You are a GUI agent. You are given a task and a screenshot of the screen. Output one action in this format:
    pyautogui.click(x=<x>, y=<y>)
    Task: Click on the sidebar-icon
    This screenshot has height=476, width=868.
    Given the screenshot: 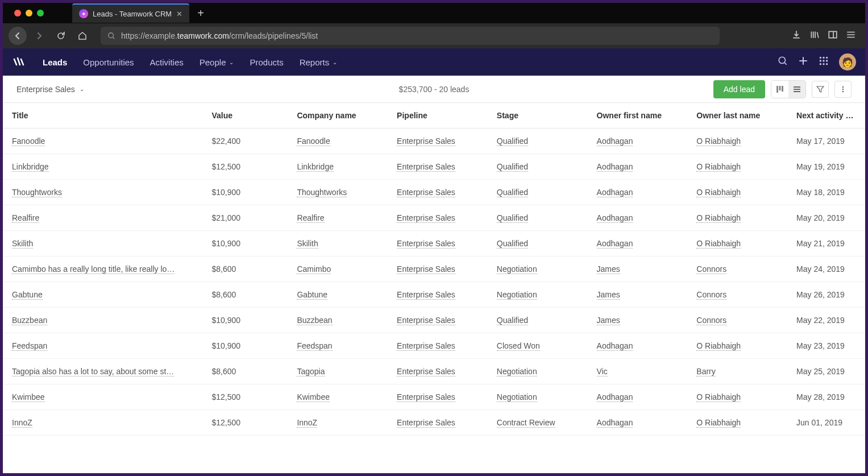 What is the action you would take?
    pyautogui.click(x=833, y=36)
    